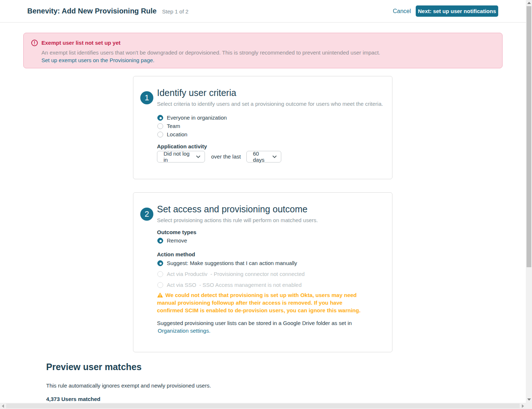 The height and width of the screenshot is (409, 532). What do you see at coordinates (263, 406) in the screenshot?
I see `horizontal-scrollbar-thumb` at bounding box center [263, 406].